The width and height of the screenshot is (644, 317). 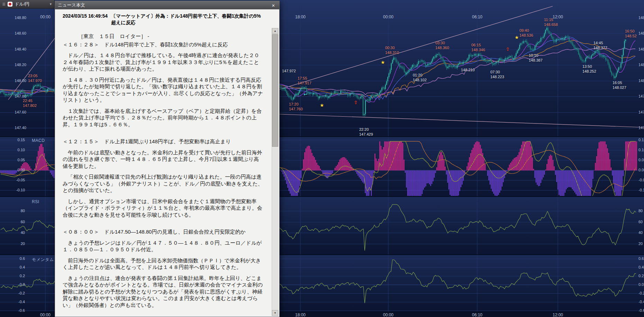 I want to click on news-para: きょうの予想レンジはドル／円が１４７．５０―１４８．８０円、ユーロ／ドルが１．０…, so click(x=163, y=246).